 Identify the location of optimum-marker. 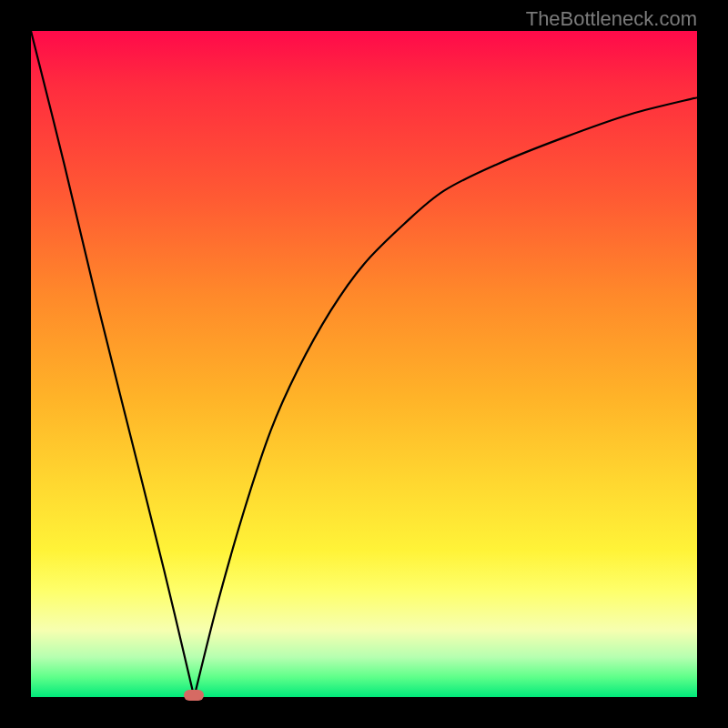
(194, 695).